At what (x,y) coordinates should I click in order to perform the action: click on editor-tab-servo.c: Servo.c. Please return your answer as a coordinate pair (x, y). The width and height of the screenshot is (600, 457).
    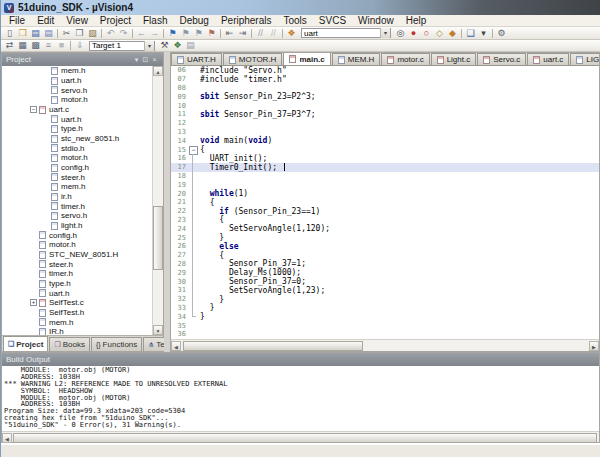
    Looking at the image, I should click on (502, 59).